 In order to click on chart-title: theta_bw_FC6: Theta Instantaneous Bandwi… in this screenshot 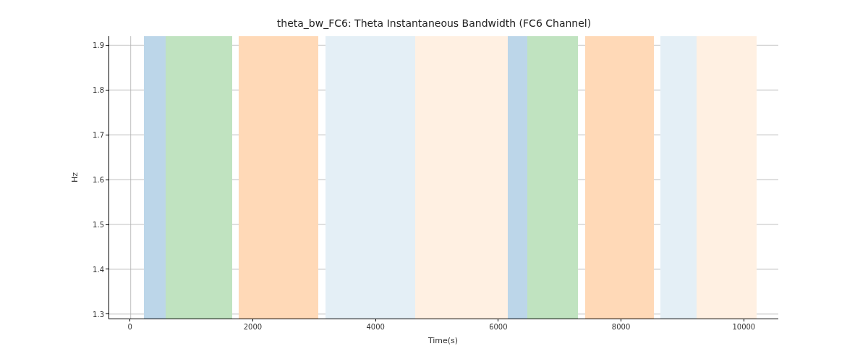, I will do `click(434, 23)`.